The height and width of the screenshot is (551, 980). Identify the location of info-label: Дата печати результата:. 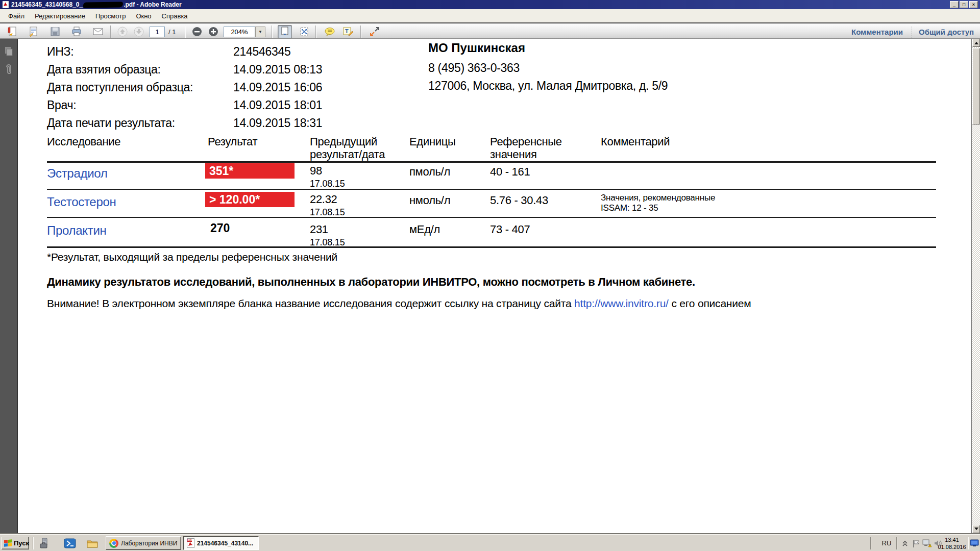
(111, 123).